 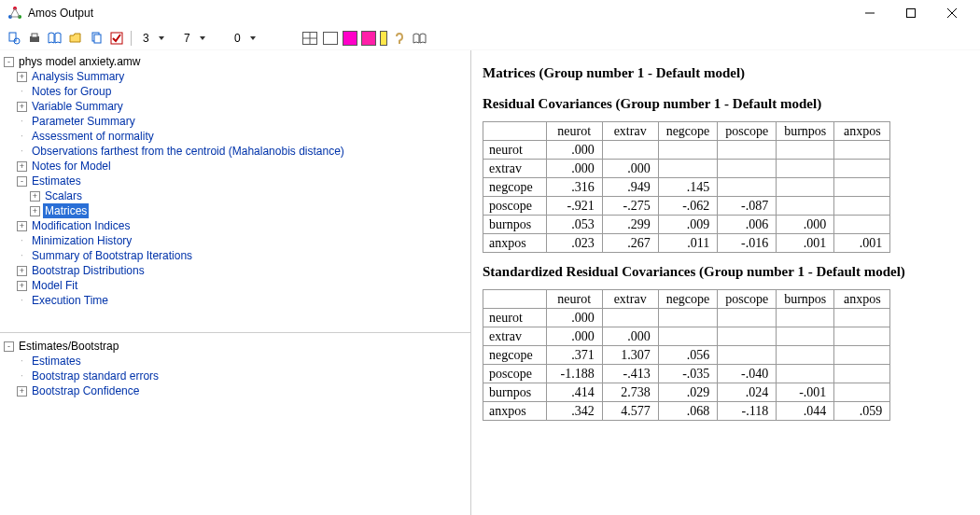 I want to click on tree-item: +Modification Indices, so click(x=235, y=226).